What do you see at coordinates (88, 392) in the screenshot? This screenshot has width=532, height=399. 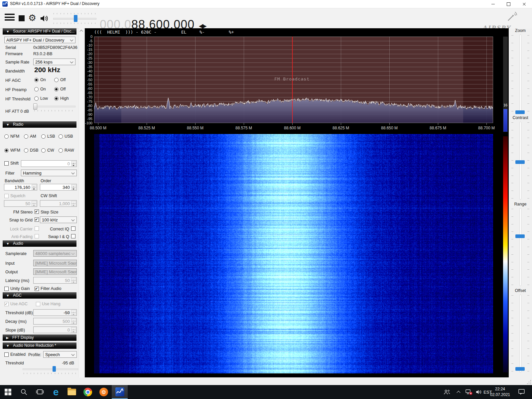 I see `chrome-button` at bounding box center [88, 392].